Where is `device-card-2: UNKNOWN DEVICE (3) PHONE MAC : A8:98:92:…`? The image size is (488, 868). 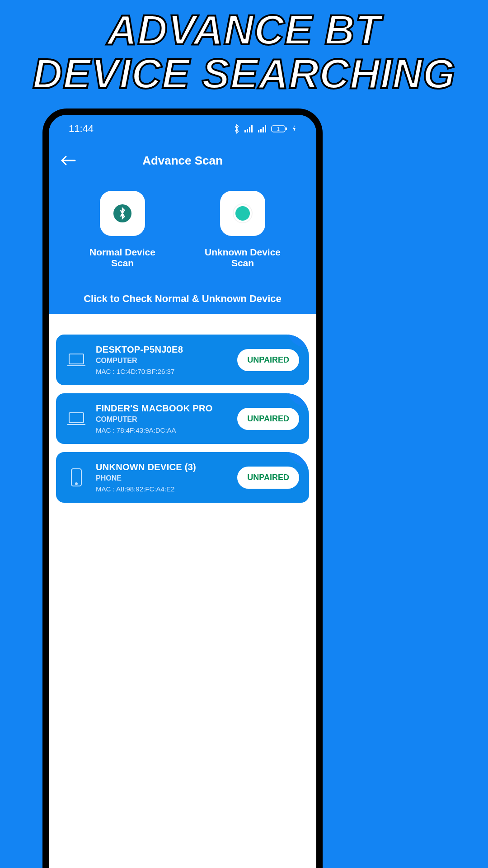
device-card-2: UNKNOWN DEVICE (3) PHONE MAC : A8:98:92:… is located at coordinates (183, 477).